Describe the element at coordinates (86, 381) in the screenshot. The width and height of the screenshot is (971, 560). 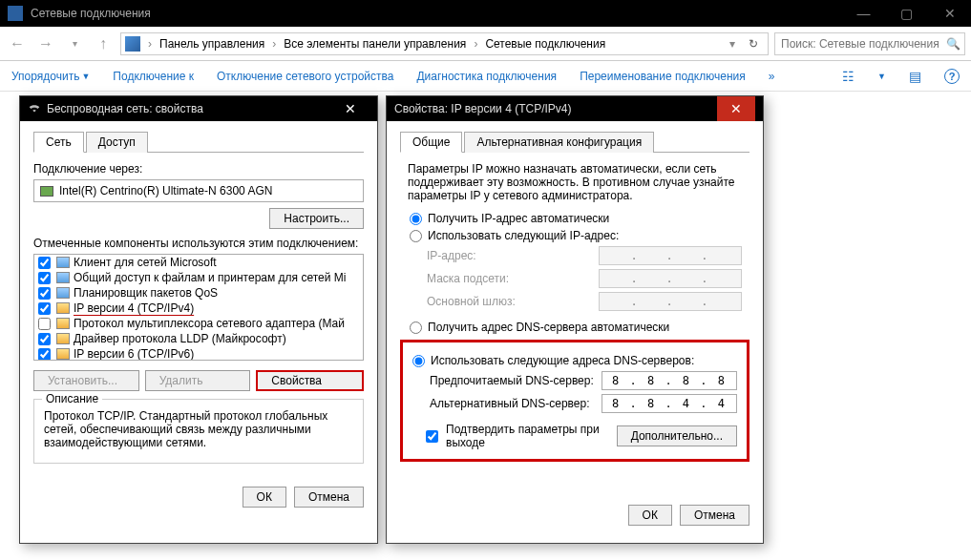
I see `install-button: Установить...` at that location.